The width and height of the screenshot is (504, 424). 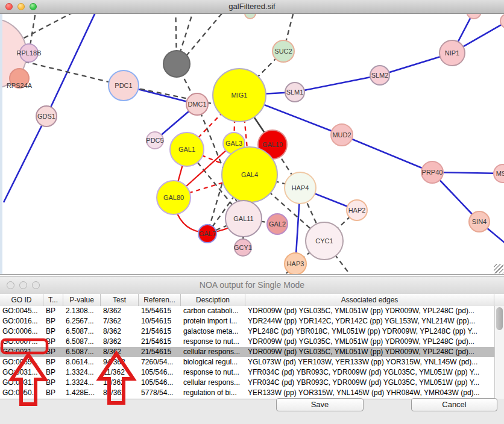 What do you see at coordinates (23, 363) in the screenshot?
I see `cell-go: GO:0065...` at bounding box center [23, 363].